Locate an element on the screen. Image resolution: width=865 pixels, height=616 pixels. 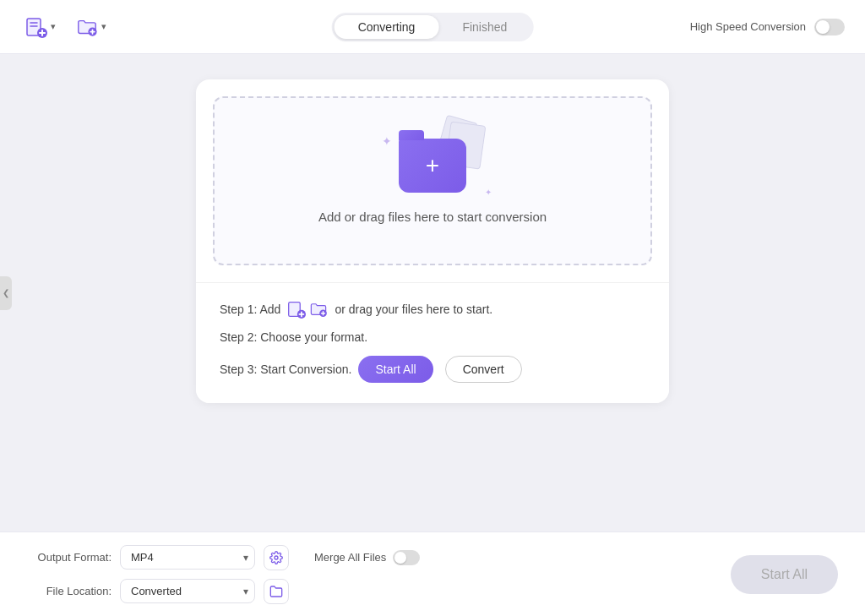
output-format-select: MP4 MKV AVI MOV MP3 is located at coordinates (188, 558).